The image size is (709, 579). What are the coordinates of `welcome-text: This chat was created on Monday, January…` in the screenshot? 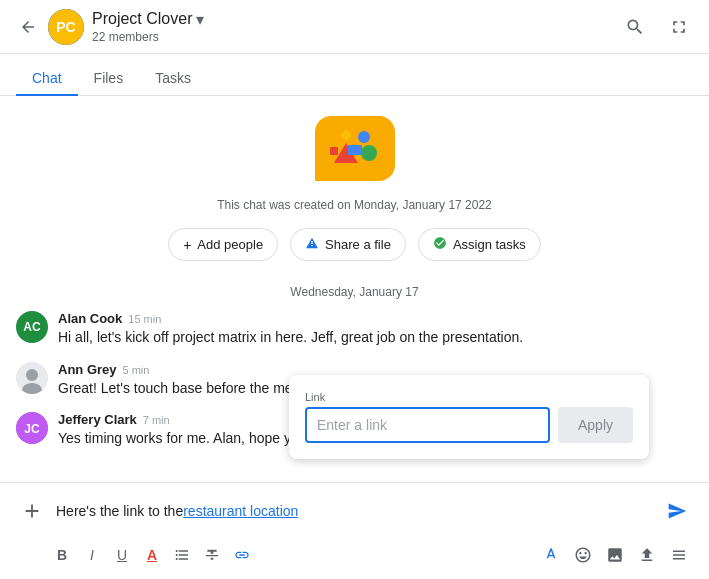 It's located at (354, 205).